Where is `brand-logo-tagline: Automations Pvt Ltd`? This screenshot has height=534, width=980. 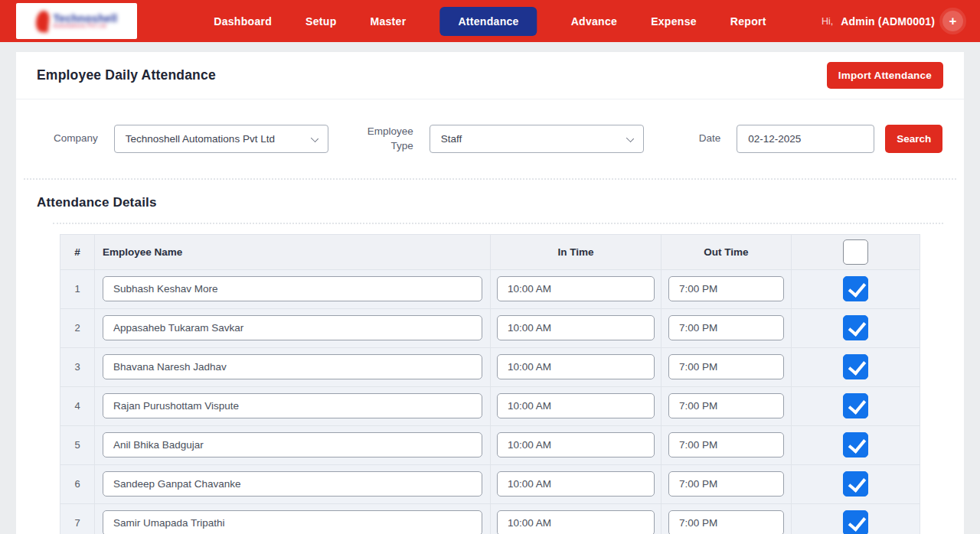
brand-logo-tagline: Automations Pvt Ltd is located at coordinates (86, 26).